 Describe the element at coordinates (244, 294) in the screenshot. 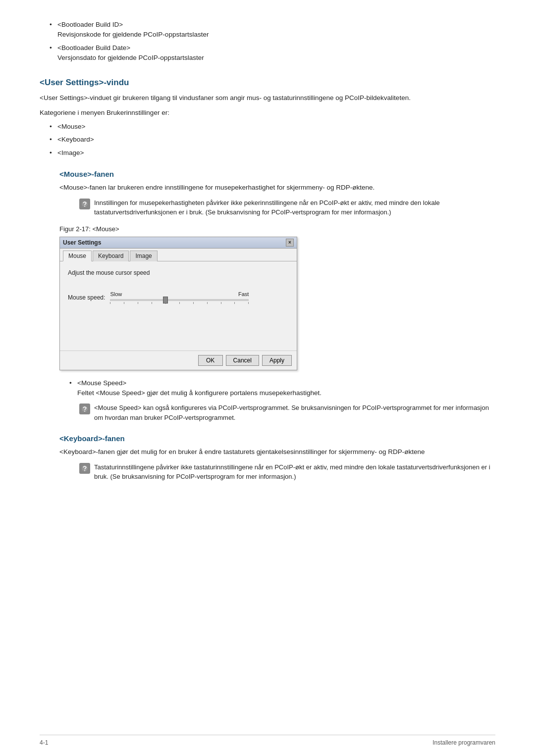

I see `speed-fast-label: Fast` at that location.